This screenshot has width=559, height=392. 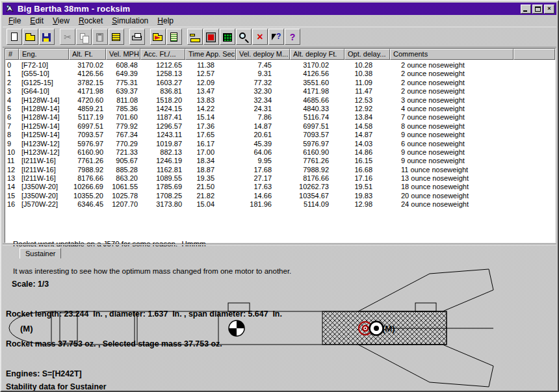 What do you see at coordinates (44, 161) in the screenshot?
I see `cell-eng: [I211W-16]` at bounding box center [44, 161].